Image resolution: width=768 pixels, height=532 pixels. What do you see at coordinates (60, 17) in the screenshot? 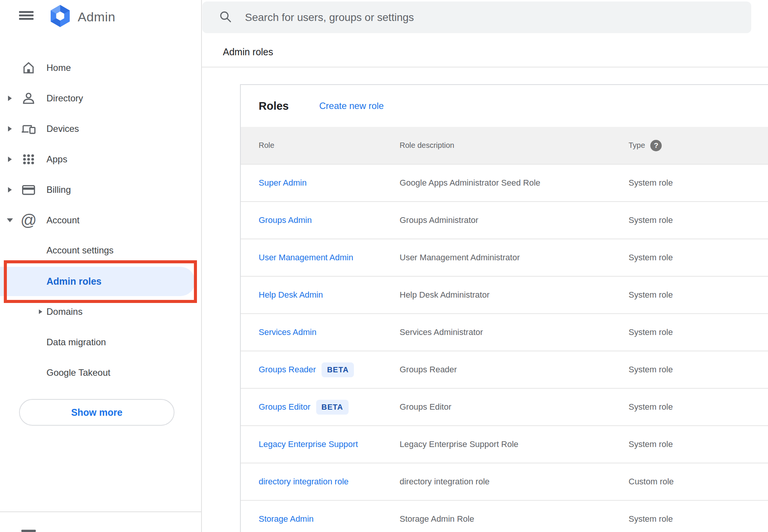
I see `admin-hexagon-icon` at bounding box center [60, 17].